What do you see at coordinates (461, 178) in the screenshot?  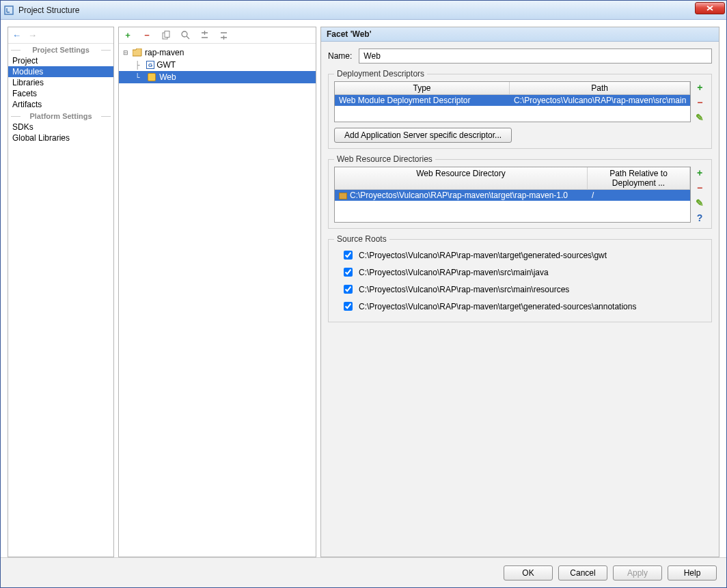 I see `col-resource-dir: Web Resource Directory` at bounding box center [461, 178].